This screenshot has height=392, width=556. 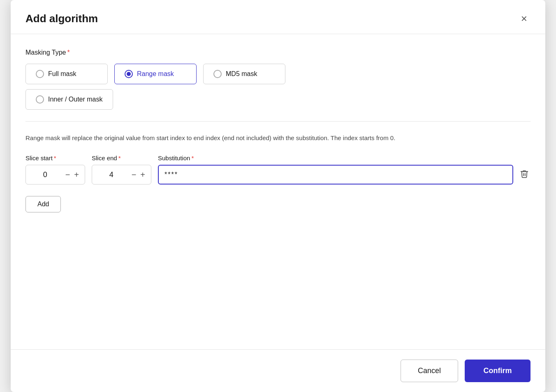 I want to click on slice-start-value: 0, so click(x=45, y=175).